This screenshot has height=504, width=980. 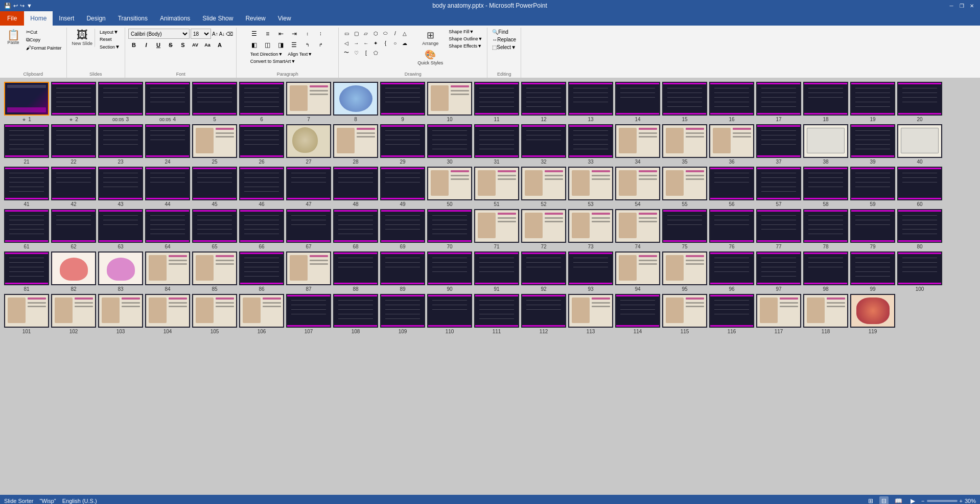 What do you see at coordinates (83, 38) in the screenshot?
I see `new-slide-button: 🖼 New Slide` at bounding box center [83, 38].